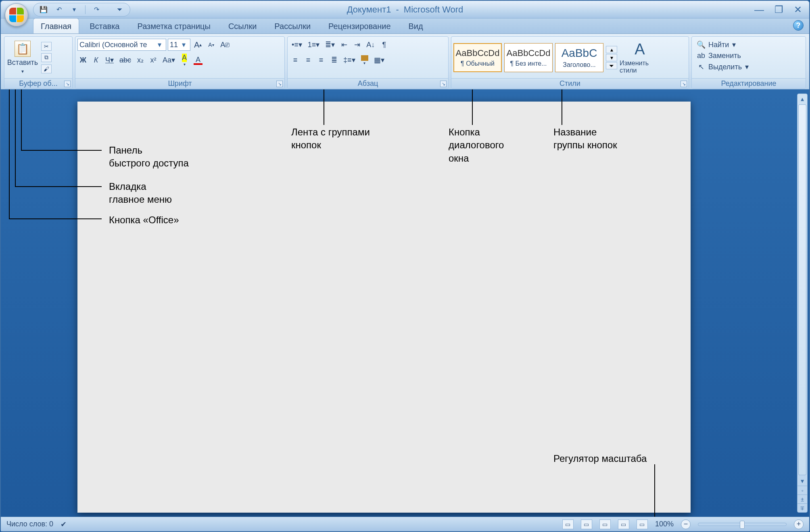  Describe the element at coordinates (742, 524) in the screenshot. I see `zoom-slider` at that location.